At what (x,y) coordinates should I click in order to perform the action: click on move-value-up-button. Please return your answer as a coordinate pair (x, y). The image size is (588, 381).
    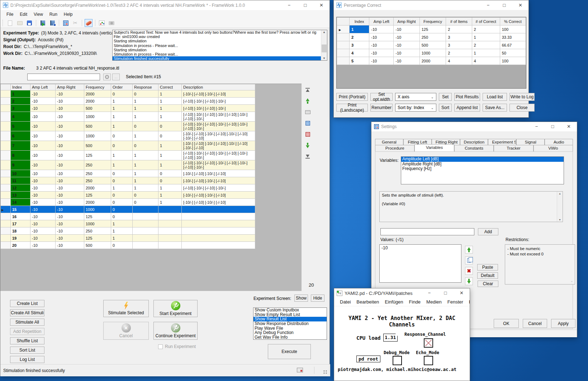
    Looking at the image, I should click on (469, 250).